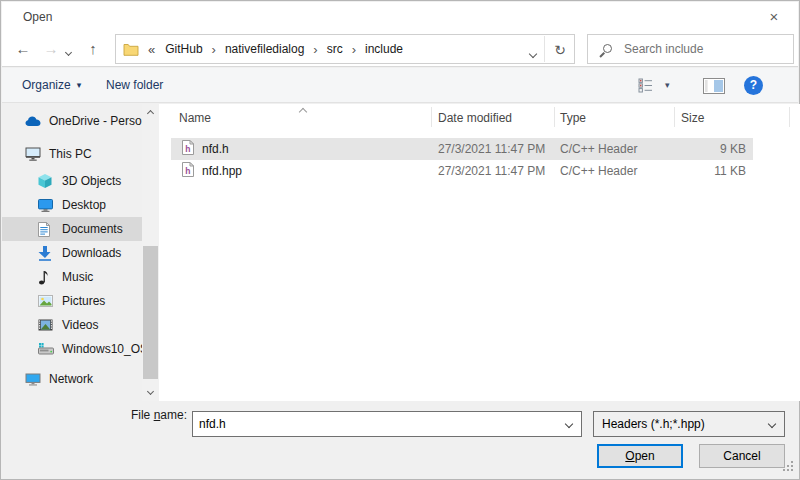  Describe the element at coordinates (387, 424) in the screenshot. I see `file-name-combobox` at that location.